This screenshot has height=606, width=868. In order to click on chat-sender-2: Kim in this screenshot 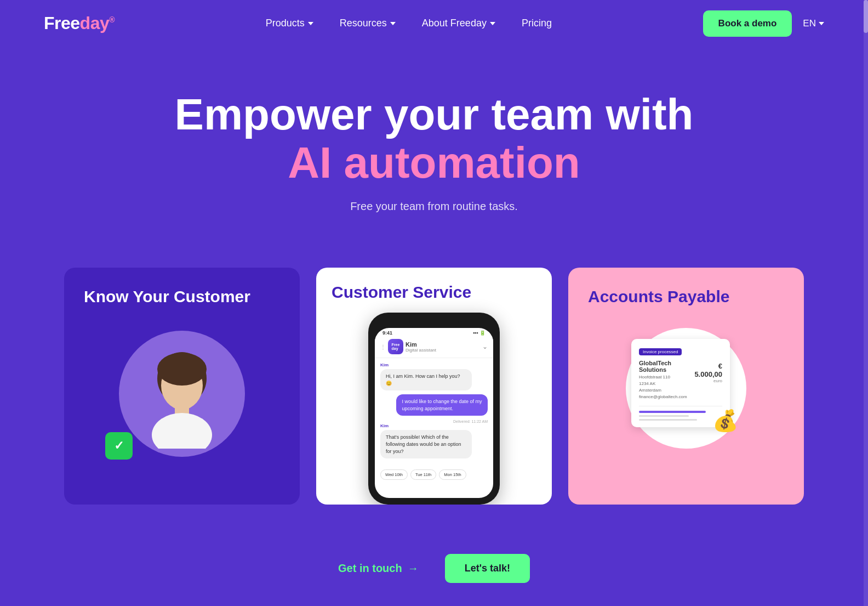, I will do `click(434, 426)`.